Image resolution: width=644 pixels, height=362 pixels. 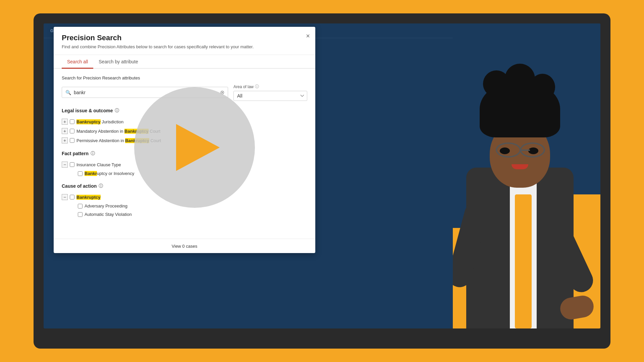 What do you see at coordinates (72, 122) in the screenshot?
I see `checkbox-bankruptcy-jurisdiction` at bounding box center [72, 122].